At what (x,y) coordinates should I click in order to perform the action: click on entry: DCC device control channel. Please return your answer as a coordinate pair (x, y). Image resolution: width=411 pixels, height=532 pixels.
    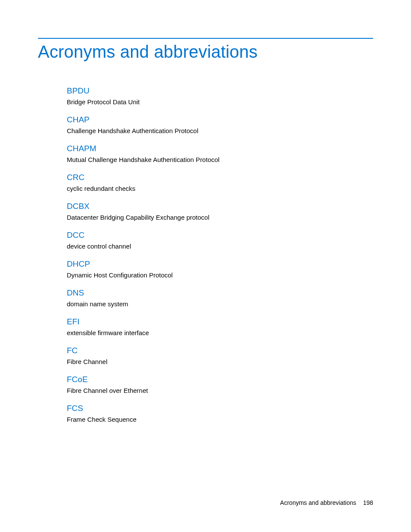
    Looking at the image, I should click on (220, 240).